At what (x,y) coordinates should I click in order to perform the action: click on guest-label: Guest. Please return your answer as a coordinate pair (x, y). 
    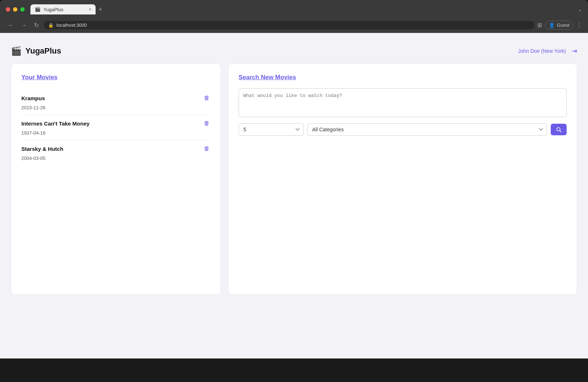
    Looking at the image, I should click on (563, 25).